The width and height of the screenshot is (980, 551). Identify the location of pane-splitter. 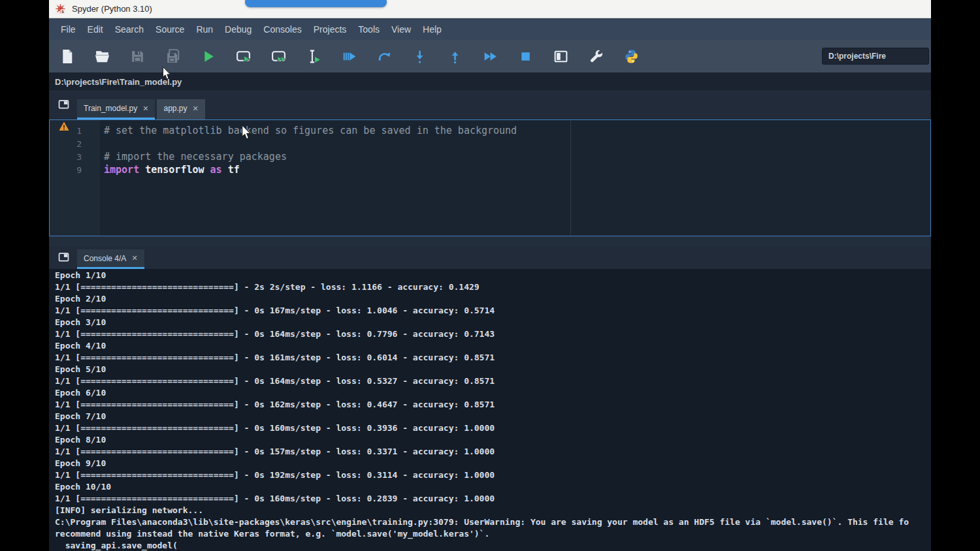
(490, 242).